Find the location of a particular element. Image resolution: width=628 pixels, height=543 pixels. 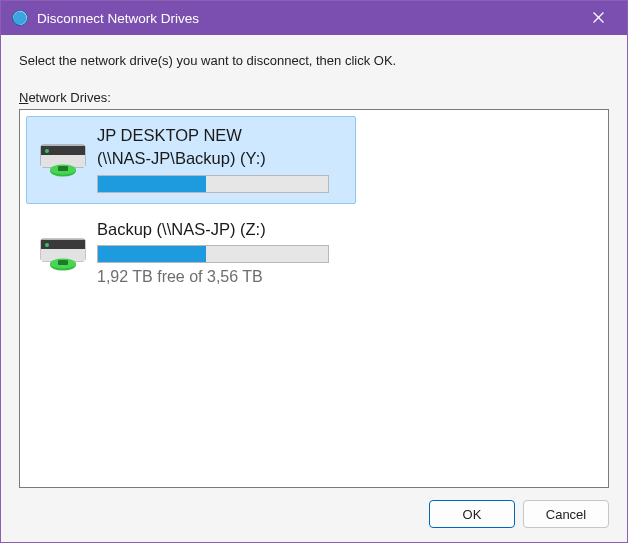

cancel-button-label: Cancel is located at coordinates (566, 514).